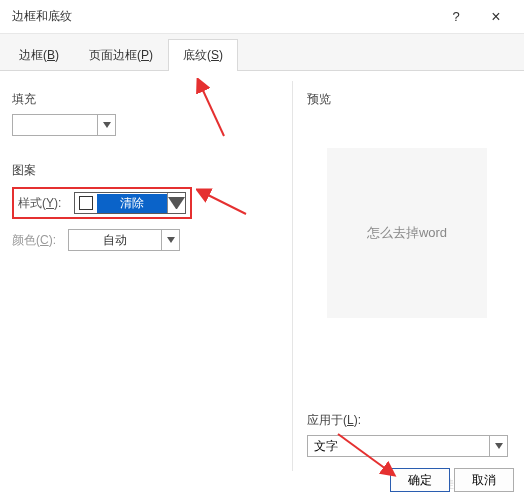 The image size is (524, 500). What do you see at coordinates (412, 100) in the screenshot?
I see `preview-section-label: 预览` at bounding box center [412, 100].